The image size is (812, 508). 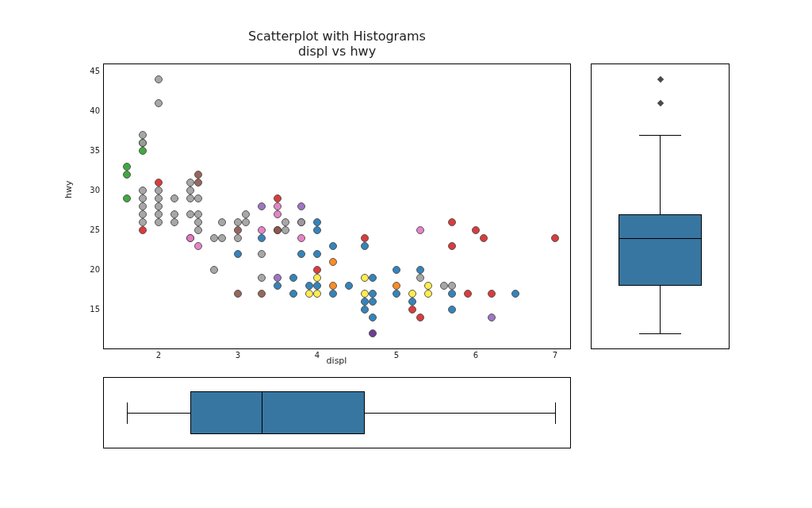 What do you see at coordinates (660, 250) in the screenshot?
I see `box-hwy-body` at bounding box center [660, 250].